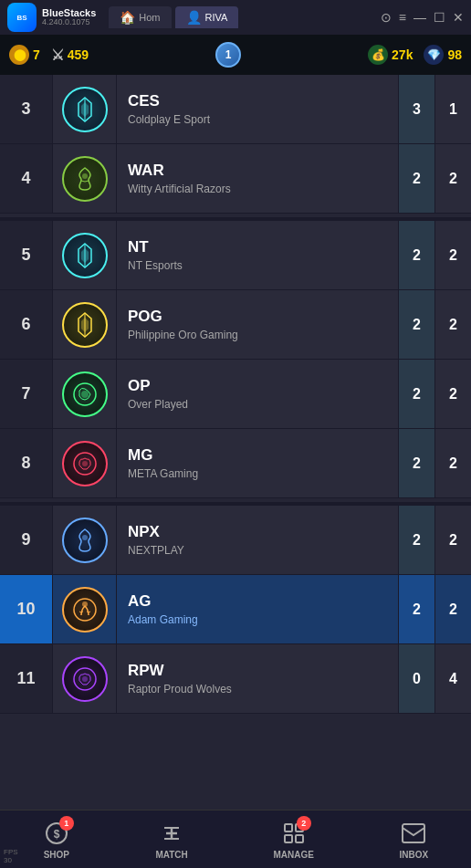 This screenshot has height=868, width=471. I want to click on team-logo-war, so click(85, 179).